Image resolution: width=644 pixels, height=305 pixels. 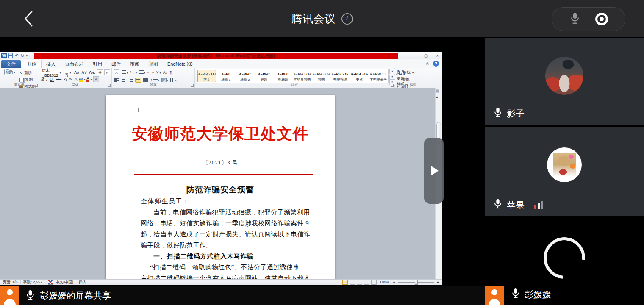 What do you see at coordinates (117, 72) in the screenshot?
I see `asian-layout-icon: A` at bounding box center [117, 72].